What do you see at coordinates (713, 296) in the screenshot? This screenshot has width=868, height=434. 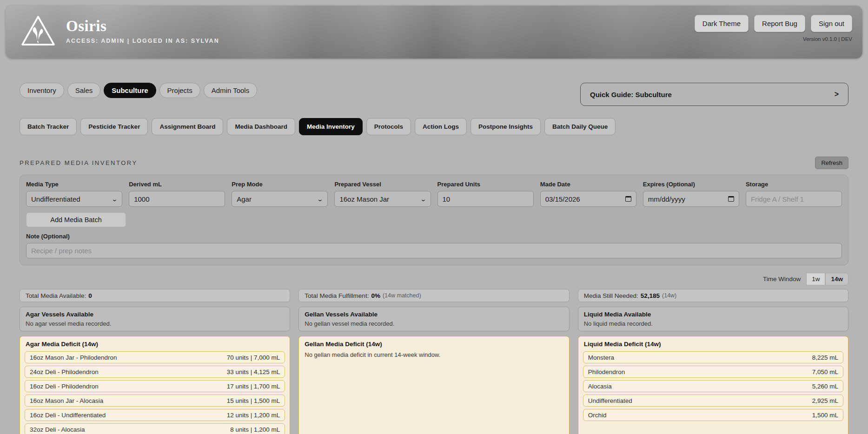 I see `summary-bar: Media Still Needed: 52,185 (14w)` at bounding box center [713, 296].